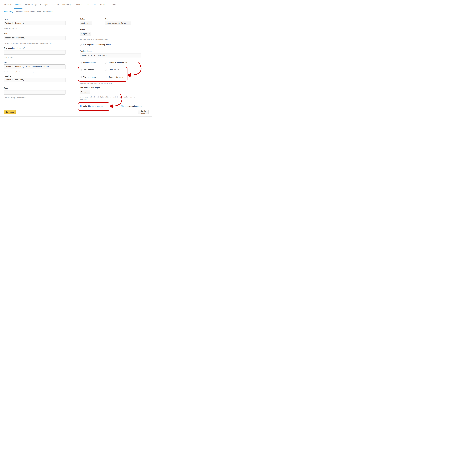 This screenshot has width=476, height=476. Describe the element at coordinates (84, 92) in the screenshot. I see `who-can-view-select-value: Anyone` at that location.